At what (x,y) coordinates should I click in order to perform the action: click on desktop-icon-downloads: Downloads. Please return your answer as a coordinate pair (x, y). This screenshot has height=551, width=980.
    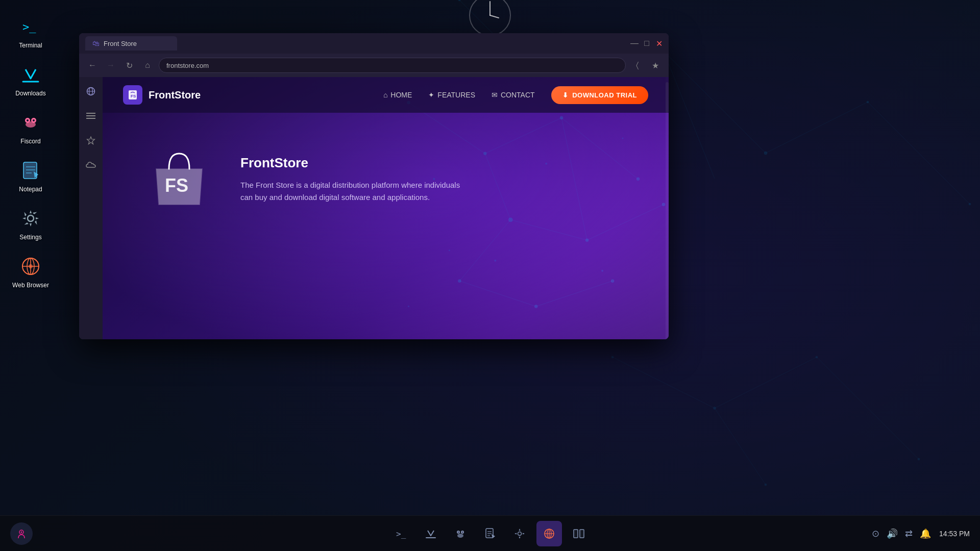
    Looking at the image, I should click on (31, 80).